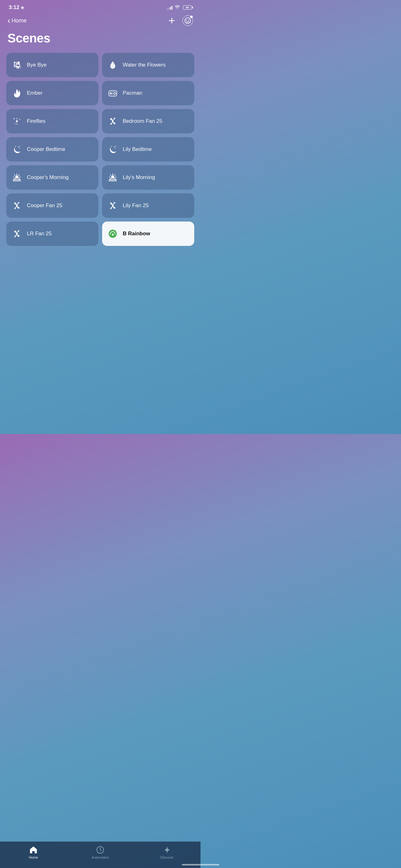 Image resolution: width=401 pixels, height=868 pixels. I want to click on scenes-grid: Bye Bye Water the Flowers Ember, so click(100, 150).